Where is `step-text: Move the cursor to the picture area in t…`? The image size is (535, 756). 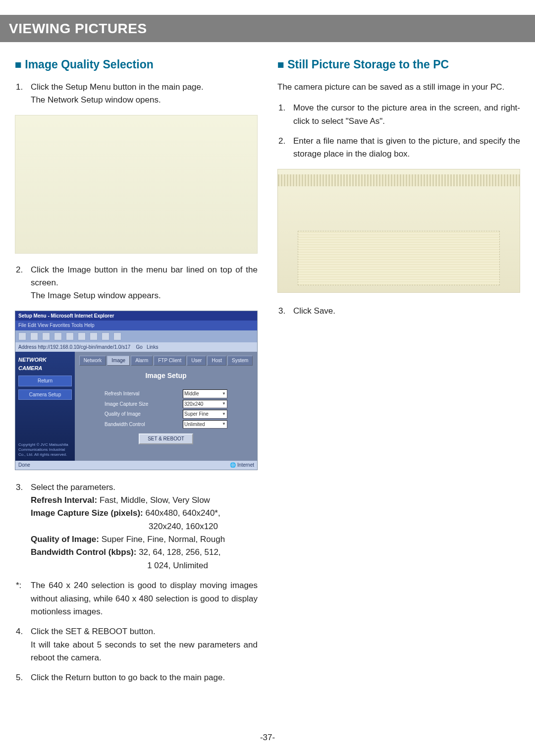
step-text: Move the cursor to the picture area in t… is located at coordinates (407, 115).